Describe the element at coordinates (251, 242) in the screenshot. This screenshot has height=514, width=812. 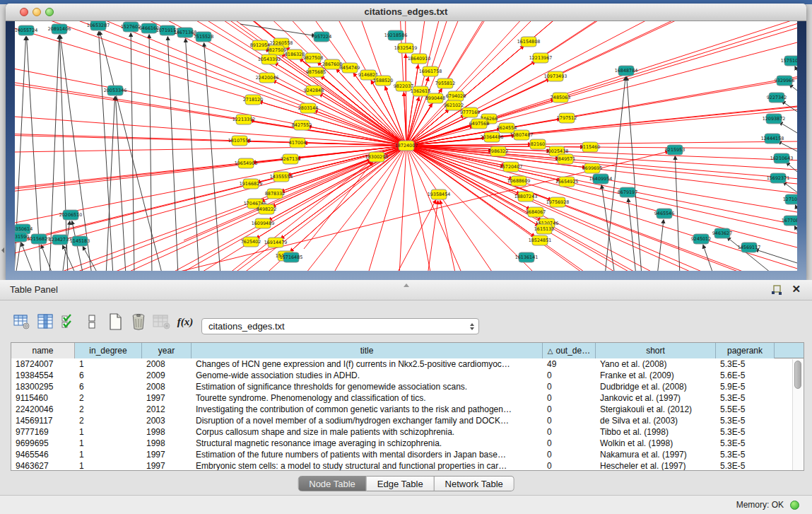
I see `graph-node: 7625402` at that location.